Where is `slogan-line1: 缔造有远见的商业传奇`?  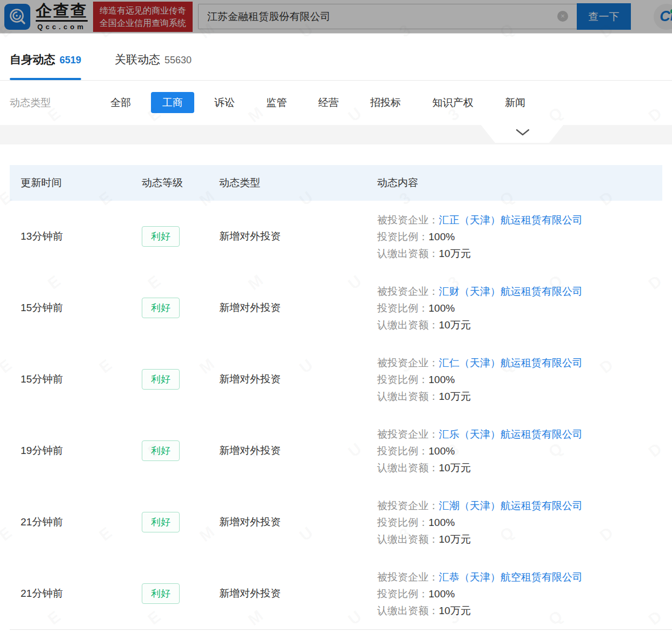 slogan-line1: 缔造有远见的商业传奇 is located at coordinates (143, 11).